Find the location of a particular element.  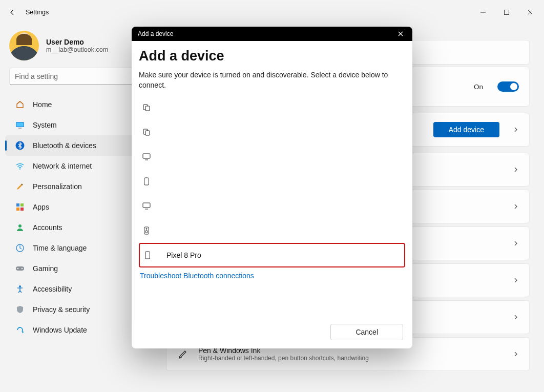

modal-titlebar-text: Add a device is located at coordinates (156, 34).